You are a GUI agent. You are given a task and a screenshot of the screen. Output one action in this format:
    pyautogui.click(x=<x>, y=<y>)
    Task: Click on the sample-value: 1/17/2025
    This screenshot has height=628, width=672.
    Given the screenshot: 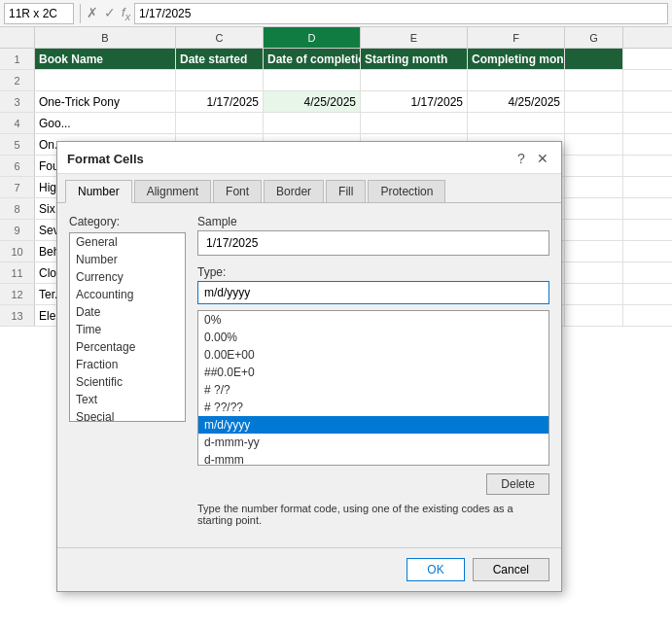 What is the action you would take?
    pyautogui.click(x=231, y=243)
    